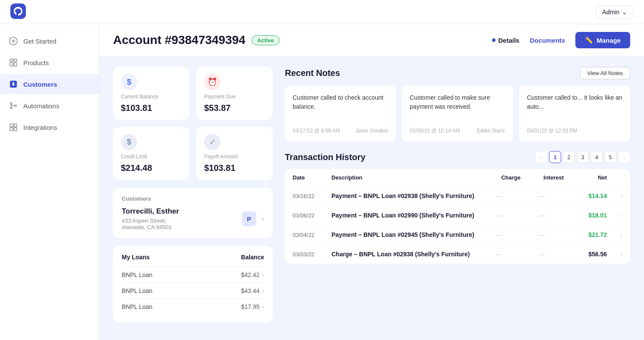 This screenshot has height=340, width=644. I want to click on loan-balance: $42.42, so click(250, 275).